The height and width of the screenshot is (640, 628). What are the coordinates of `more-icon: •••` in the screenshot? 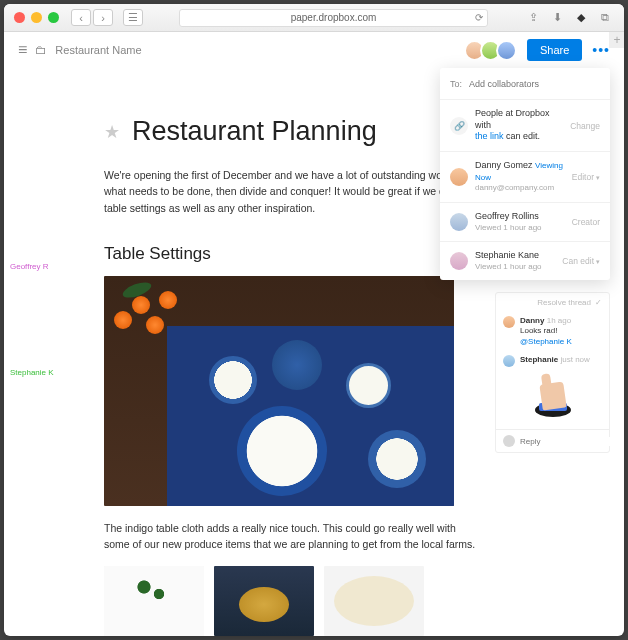 It's located at (601, 50).